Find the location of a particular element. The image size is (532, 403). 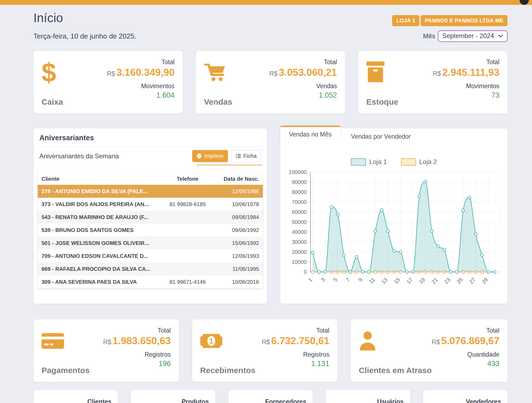

svg-text: 21 is located at coordinates (434, 281).